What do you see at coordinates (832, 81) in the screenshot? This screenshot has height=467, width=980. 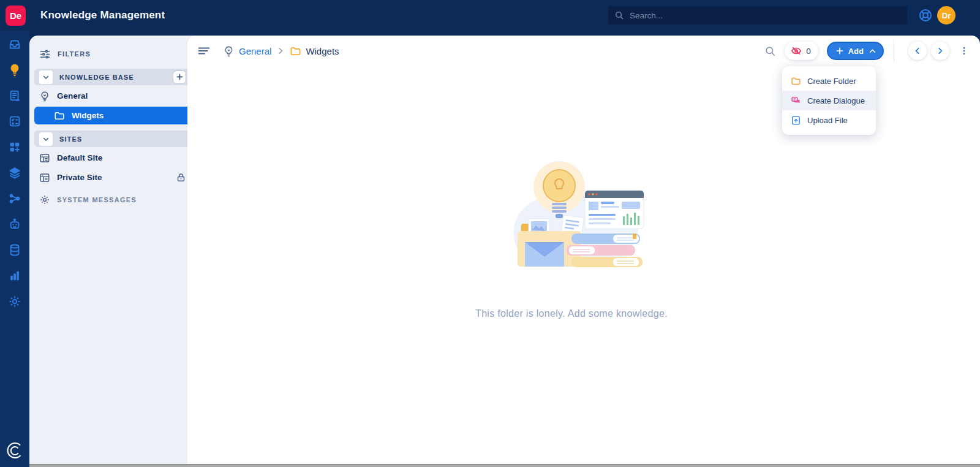 I see `menu-item-label: Create Folder` at bounding box center [832, 81].